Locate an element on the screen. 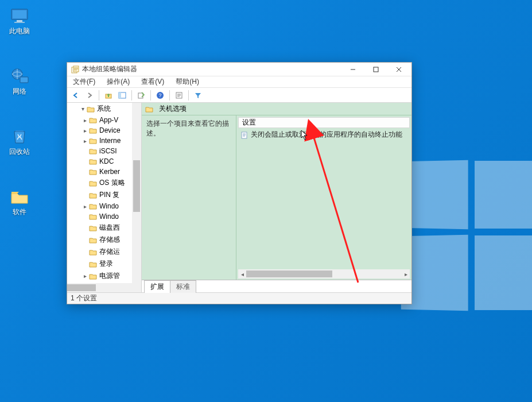  scroll-left-arrow: ◂ is located at coordinates (242, 274).